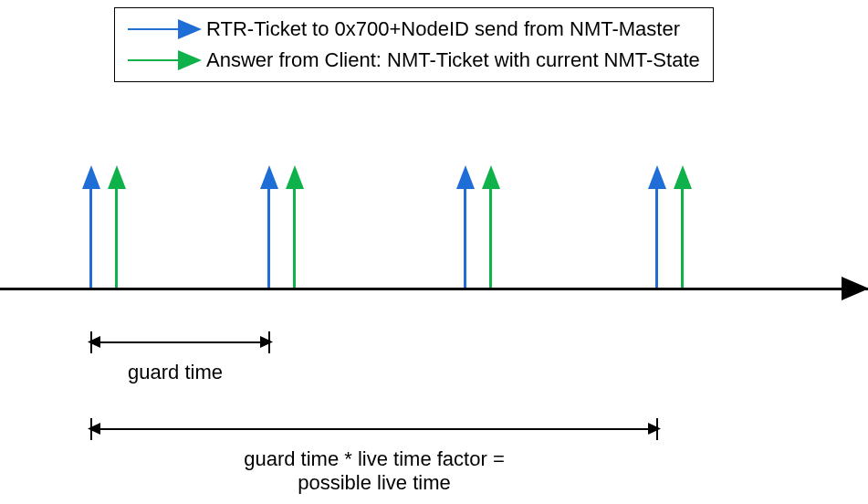 This screenshot has height=504, width=868. Describe the element at coordinates (374, 482) in the screenshot. I see `possible-label-line2: possible live time` at that location.